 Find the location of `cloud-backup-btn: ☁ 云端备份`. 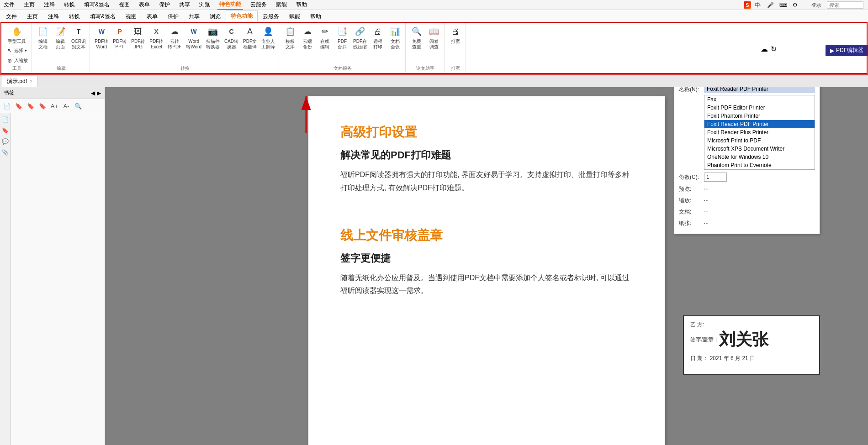

cloud-backup-btn: ☁ 云端备份 is located at coordinates (307, 37).